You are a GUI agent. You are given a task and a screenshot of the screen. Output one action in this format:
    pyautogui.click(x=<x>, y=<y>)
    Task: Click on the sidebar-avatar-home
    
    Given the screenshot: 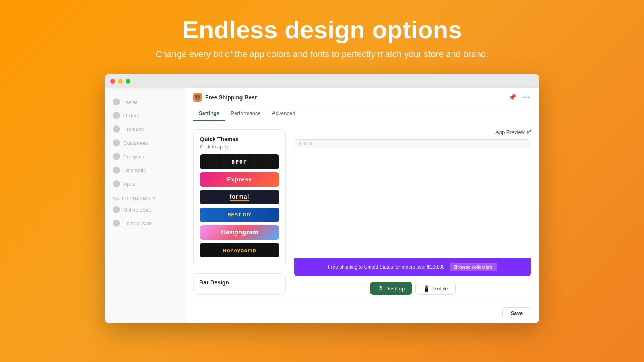 What is the action you would take?
    pyautogui.click(x=116, y=102)
    